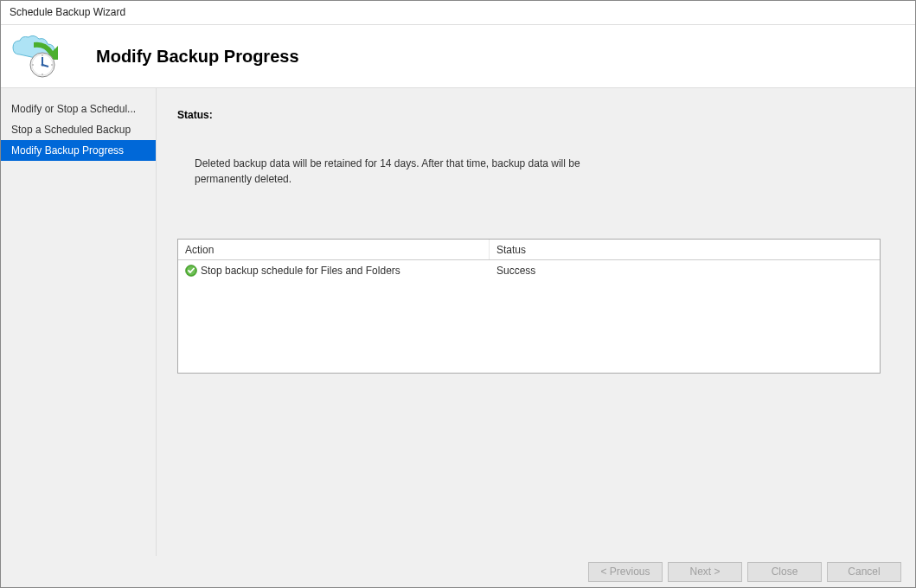  What do you see at coordinates (79, 322) in the screenshot?
I see `wizard-steps-sidebar: Modify or Stop a Schedul... Stop a Sched…` at bounding box center [79, 322].